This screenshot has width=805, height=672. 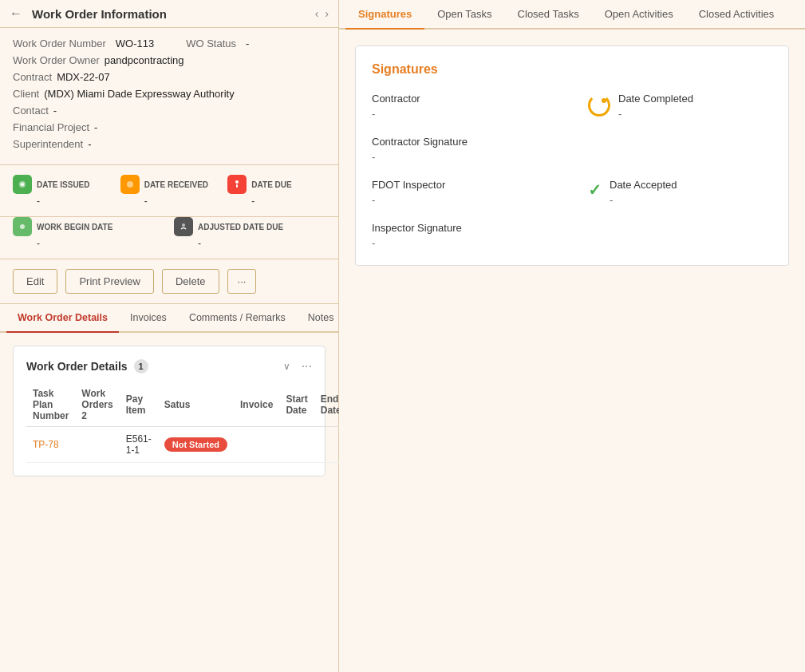 What do you see at coordinates (139, 405) in the screenshot?
I see `col-pay-item: Pay Item` at bounding box center [139, 405].